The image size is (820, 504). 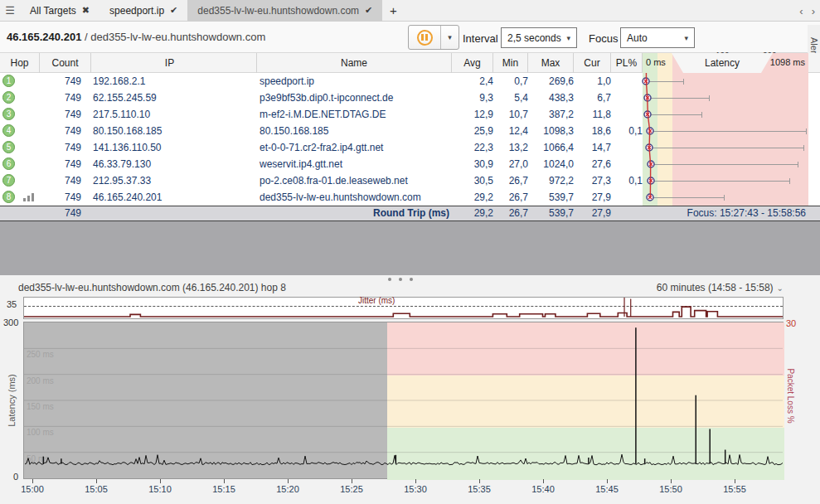 I want to click on pl-cell, so click(x=627, y=98).